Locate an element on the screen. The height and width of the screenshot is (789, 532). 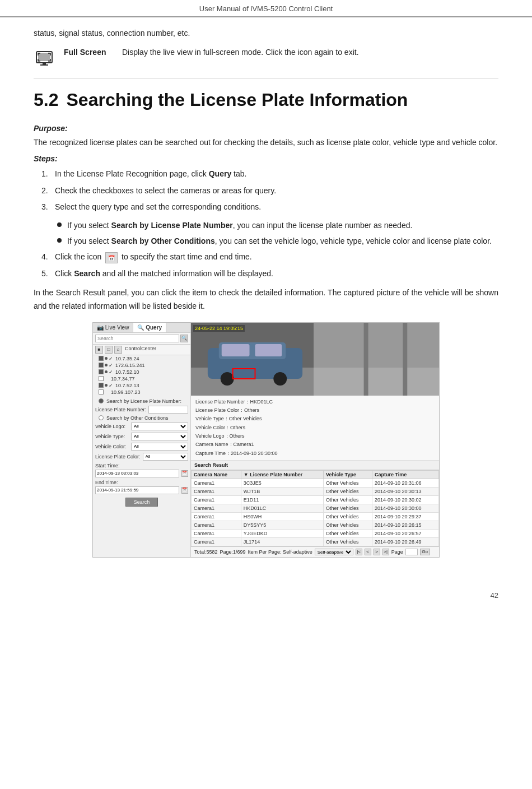
fullscreen-icon is located at coordinates (44, 58).